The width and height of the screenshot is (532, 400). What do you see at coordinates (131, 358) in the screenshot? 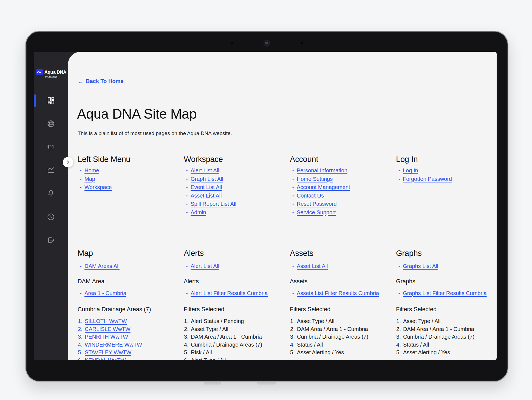
I see `numbered-item: KENDAL WwTW` at bounding box center [131, 358].